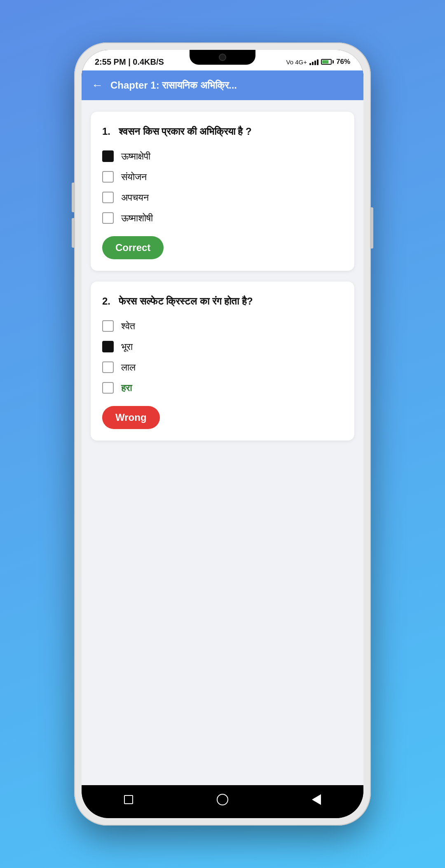 This screenshot has width=445, height=868. Describe the element at coordinates (129, 368) in the screenshot. I see `option-label-2-3: लाल` at that location.